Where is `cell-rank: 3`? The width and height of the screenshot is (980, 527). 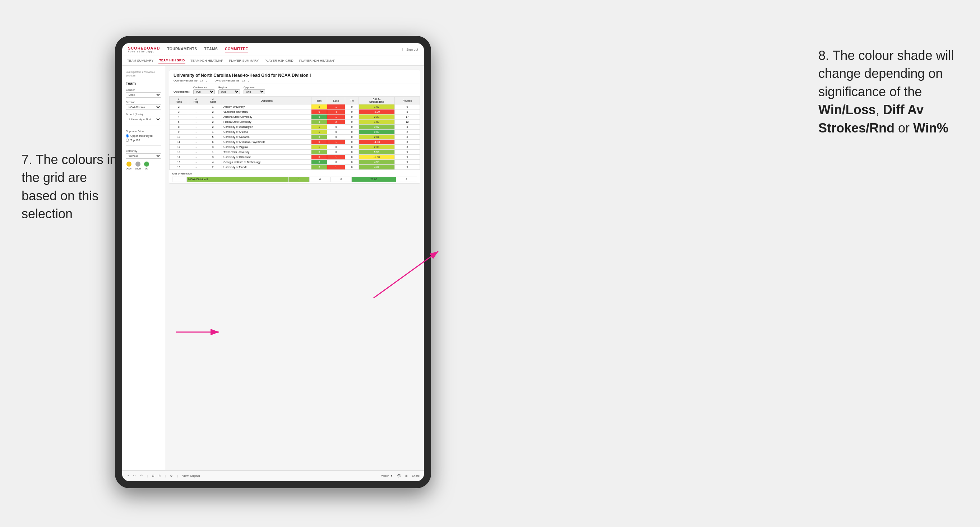
cell-rank: 3 is located at coordinates (179, 112).